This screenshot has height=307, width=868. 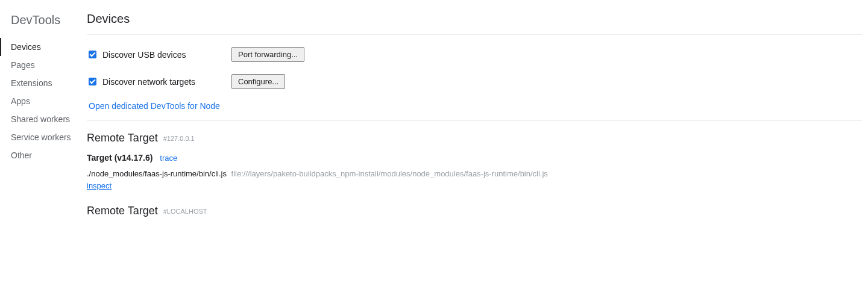 What do you see at coordinates (474, 106) in the screenshot?
I see `open-devtools-node-link: Open dedicated DevTools for Node` at bounding box center [474, 106].